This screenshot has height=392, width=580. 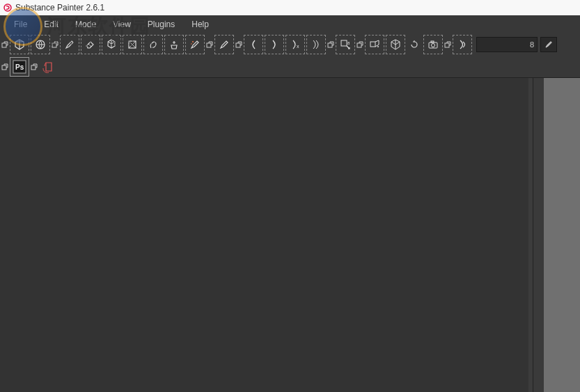 I want to click on menu-edit: Edit, so click(x=52, y=24).